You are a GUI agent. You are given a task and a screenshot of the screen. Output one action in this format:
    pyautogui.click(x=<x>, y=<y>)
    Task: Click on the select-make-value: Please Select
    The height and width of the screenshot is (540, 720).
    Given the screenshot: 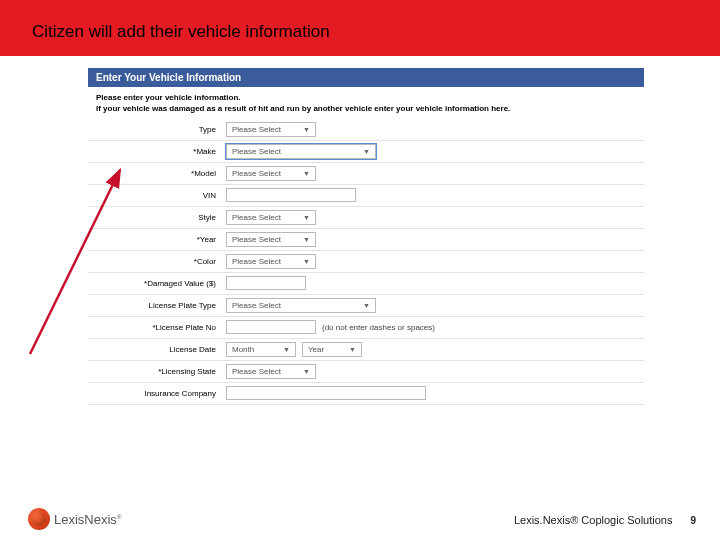 What is the action you would take?
    pyautogui.click(x=256, y=152)
    